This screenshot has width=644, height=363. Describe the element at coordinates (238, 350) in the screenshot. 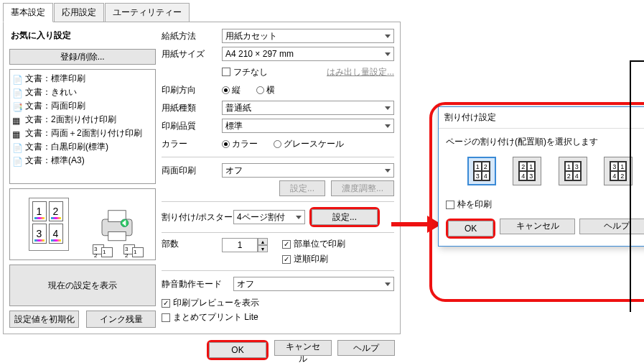

I see `ok-button: OK` at that location.